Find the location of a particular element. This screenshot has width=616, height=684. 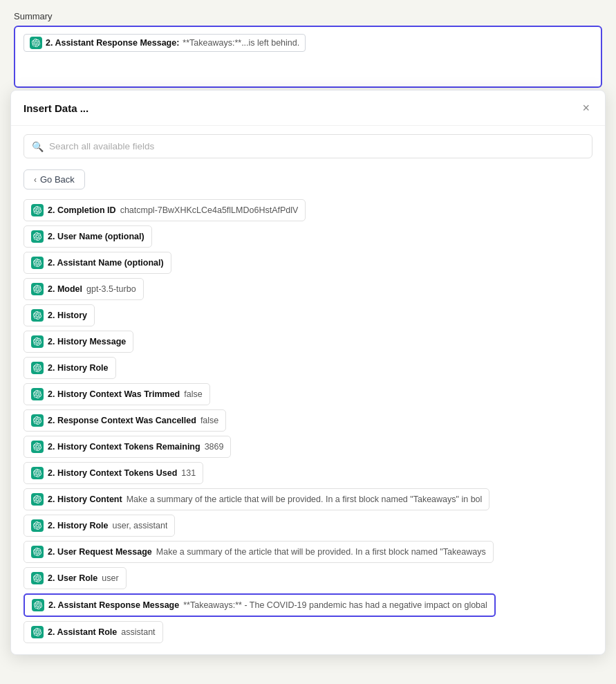

summary-chip-label: 2. Assistant Response Message: is located at coordinates (112, 43).